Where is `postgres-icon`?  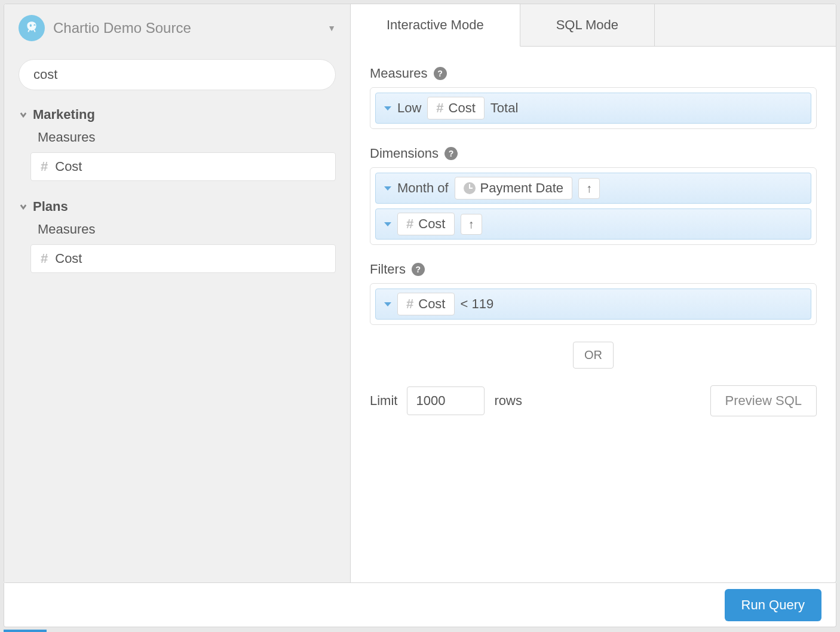
postgres-icon is located at coordinates (32, 28).